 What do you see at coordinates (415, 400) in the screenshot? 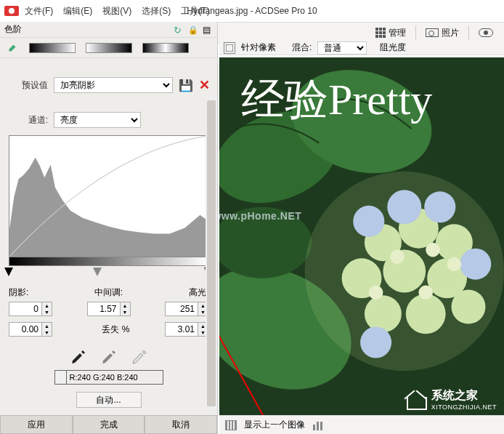
I see `house-icon` at bounding box center [415, 400].